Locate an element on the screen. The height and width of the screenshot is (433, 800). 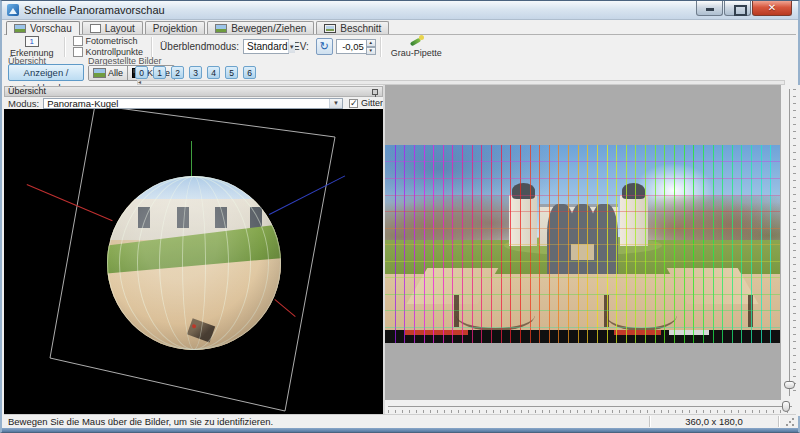
layout-grid-icon is located at coordinates (96, 28).